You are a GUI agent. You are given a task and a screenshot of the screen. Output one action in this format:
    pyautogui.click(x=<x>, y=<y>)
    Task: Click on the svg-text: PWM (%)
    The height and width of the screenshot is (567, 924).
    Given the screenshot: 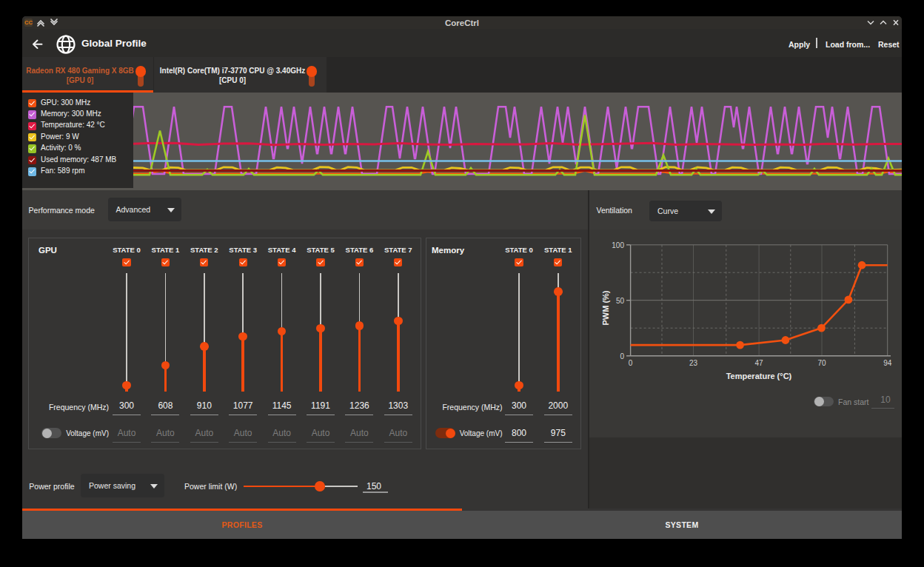 What is the action you would take?
    pyautogui.click(x=606, y=308)
    